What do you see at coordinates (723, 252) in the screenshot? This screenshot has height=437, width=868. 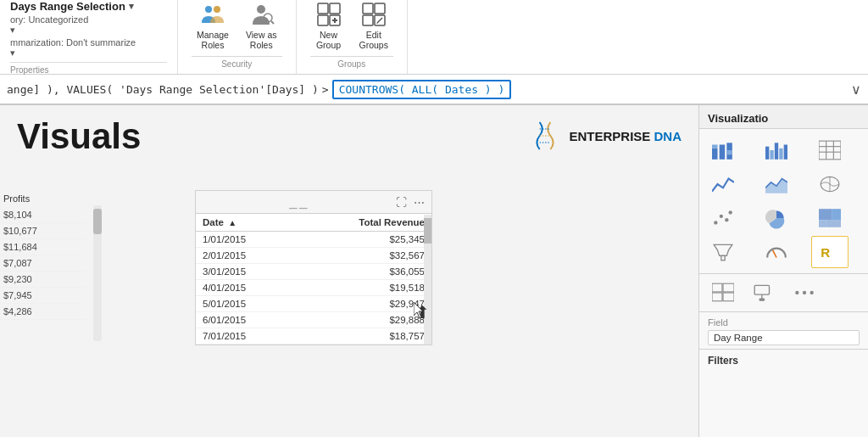 I see `viz-funnel` at bounding box center [723, 252].